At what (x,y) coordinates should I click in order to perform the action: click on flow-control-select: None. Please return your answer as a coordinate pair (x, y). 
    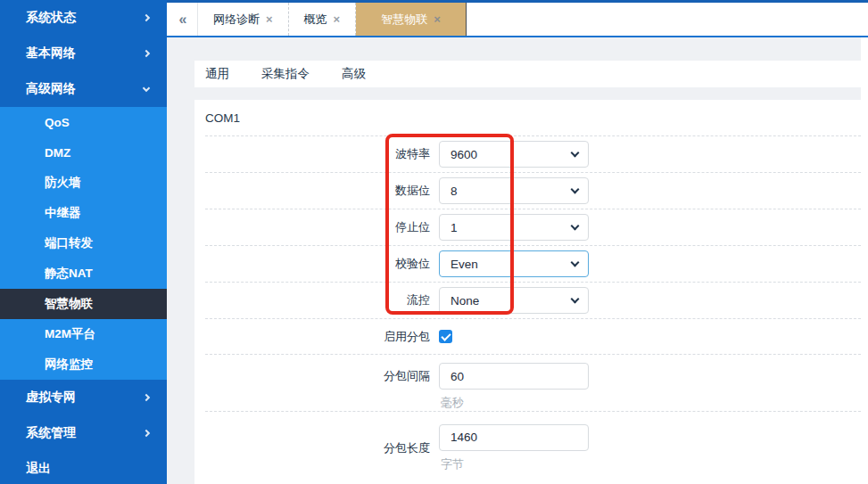
    Looking at the image, I should click on (514, 300).